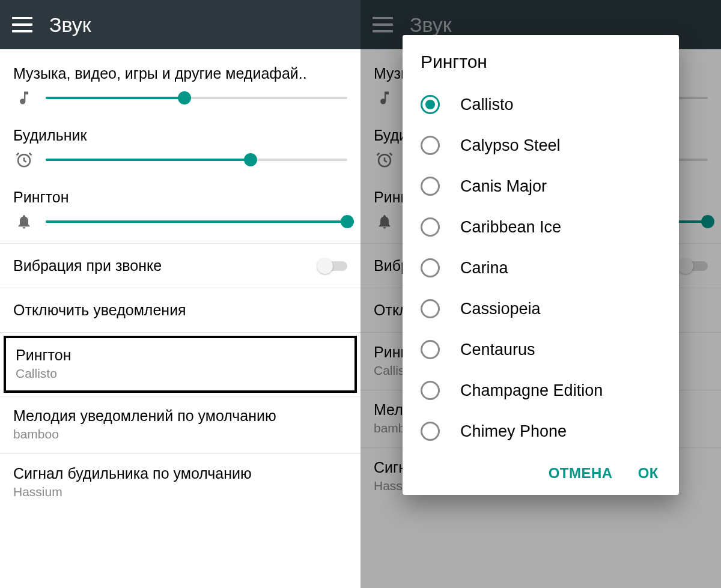  I want to click on ringtone-option: Carina, so click(541, 268).